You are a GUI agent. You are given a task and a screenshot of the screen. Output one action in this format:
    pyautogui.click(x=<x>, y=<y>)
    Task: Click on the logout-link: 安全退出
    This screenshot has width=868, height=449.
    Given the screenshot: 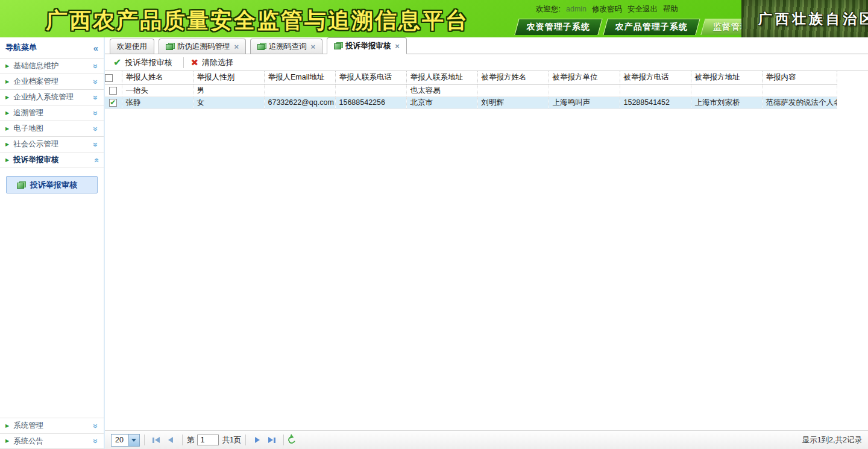 What is the action you would take?
    pyautogui.click(x=643, y=10)
    